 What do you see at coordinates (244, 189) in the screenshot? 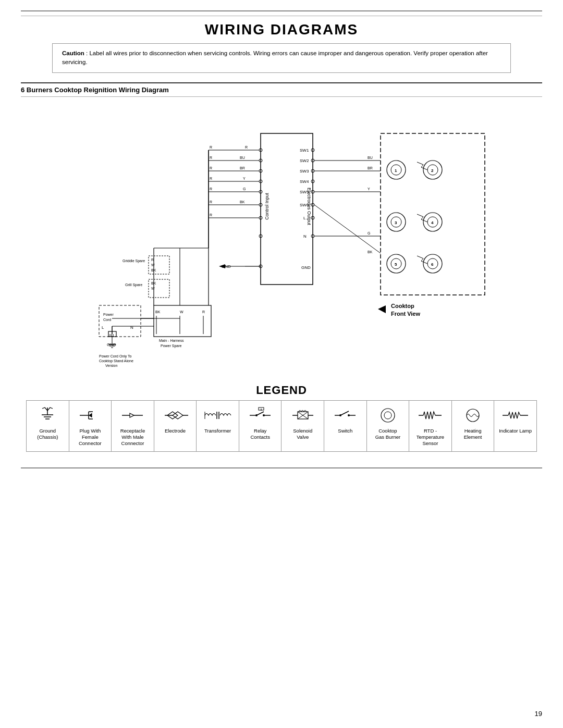
I see `svg-text: G` at bounding box center [244, 189].